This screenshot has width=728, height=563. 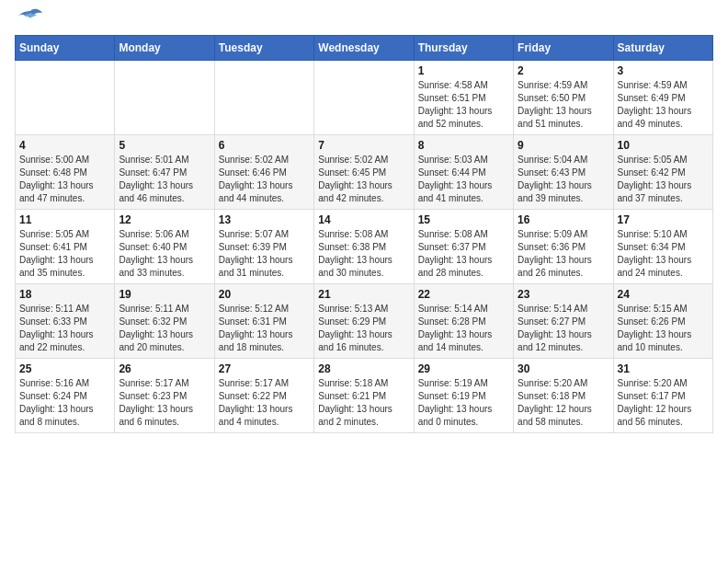 What do you see at coordinates (65, 173) in the screenshot?
I see `calendar-cell: 4Sunrise: 5:00 AM Sunset: 6:48 PM Daylig…` at bounding box center [65, 173].